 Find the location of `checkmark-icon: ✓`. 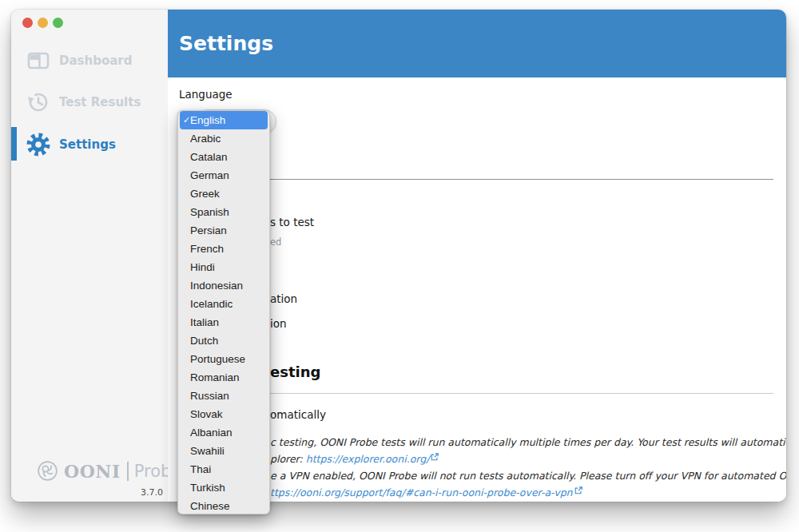

checkmark-icon: ✓ is located at coordinates (187, 120).